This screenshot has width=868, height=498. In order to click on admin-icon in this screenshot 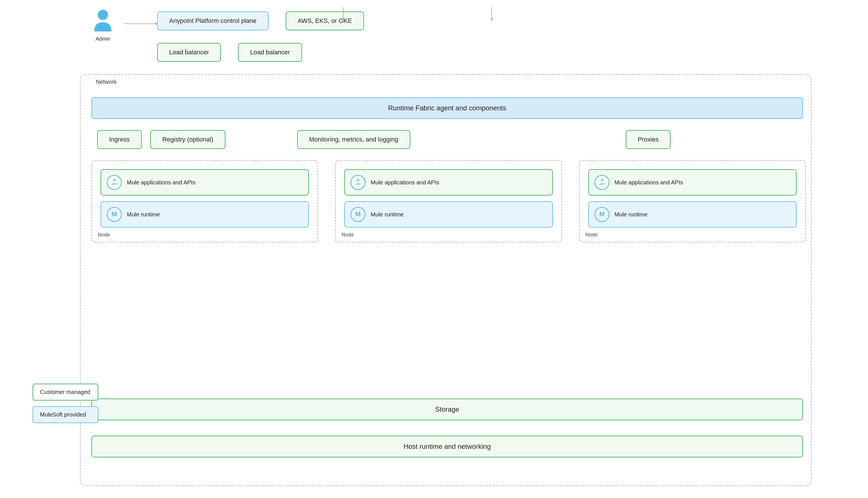, I will do `click(103, 21)`.